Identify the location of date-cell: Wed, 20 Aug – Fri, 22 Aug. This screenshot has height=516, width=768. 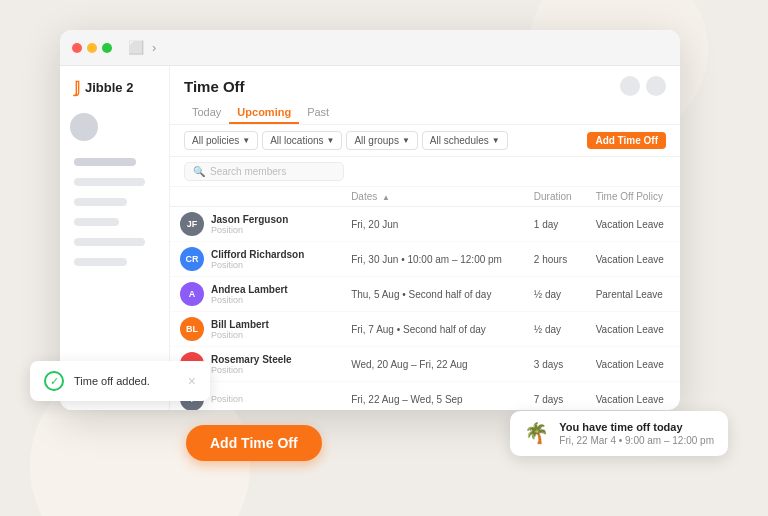
(432, 364).